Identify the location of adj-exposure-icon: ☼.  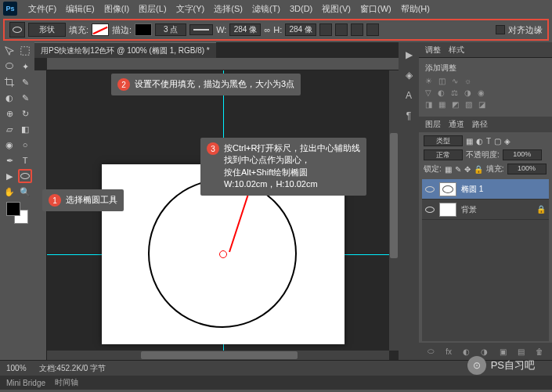
(468, 81).